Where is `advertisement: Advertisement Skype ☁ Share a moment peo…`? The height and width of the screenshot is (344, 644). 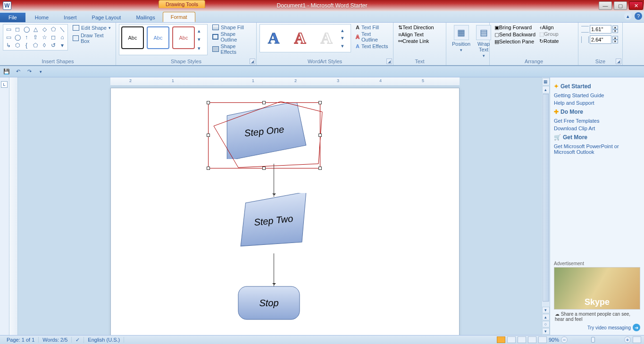 advertisement: Advertisement Skype ☁ Share a moment peo… is located at coordinates (597, 296).